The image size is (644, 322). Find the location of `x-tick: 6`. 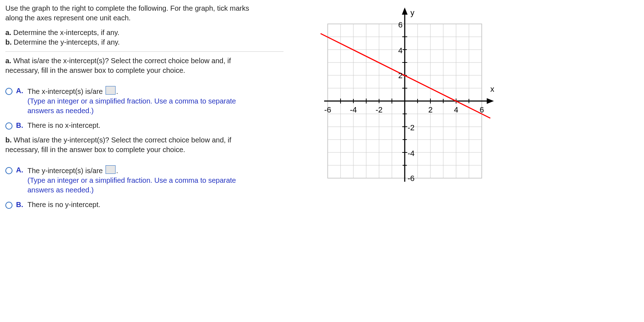

x-tick: 6 is located at coordinates (482, 110).